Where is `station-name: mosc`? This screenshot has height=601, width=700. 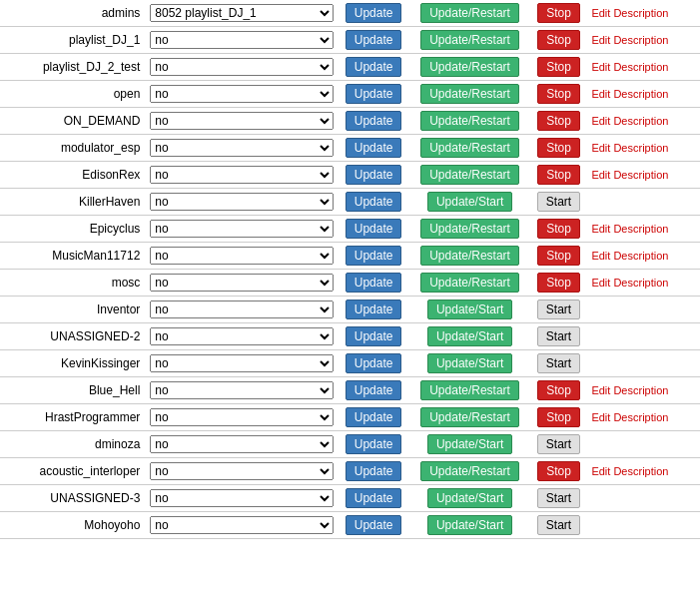 station-name: mosc is located at coordinates (73, 284).